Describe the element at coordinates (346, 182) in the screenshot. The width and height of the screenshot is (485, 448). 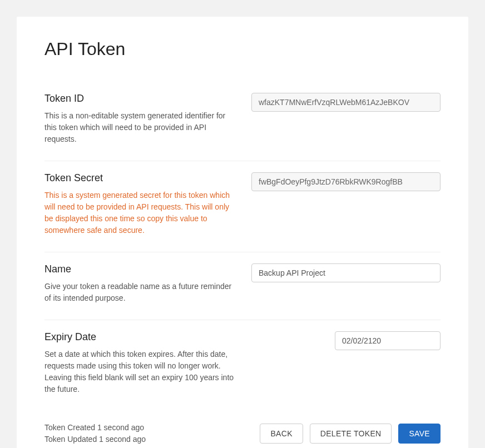
I see `token-secret-input` at that location.